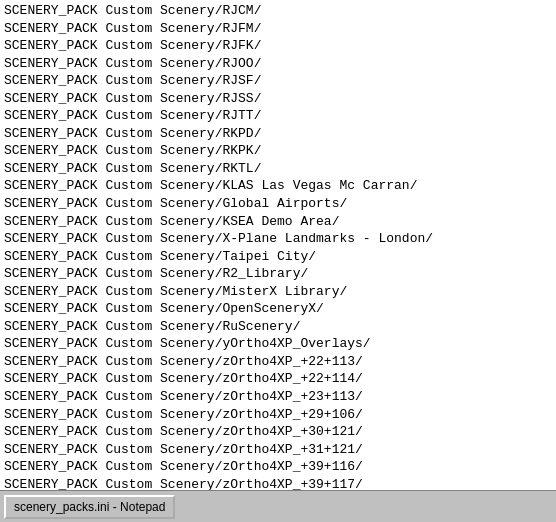  I want to click on list-item: SCENERY_PACK Custom Scenery/RJSS/, so click(278, 99).